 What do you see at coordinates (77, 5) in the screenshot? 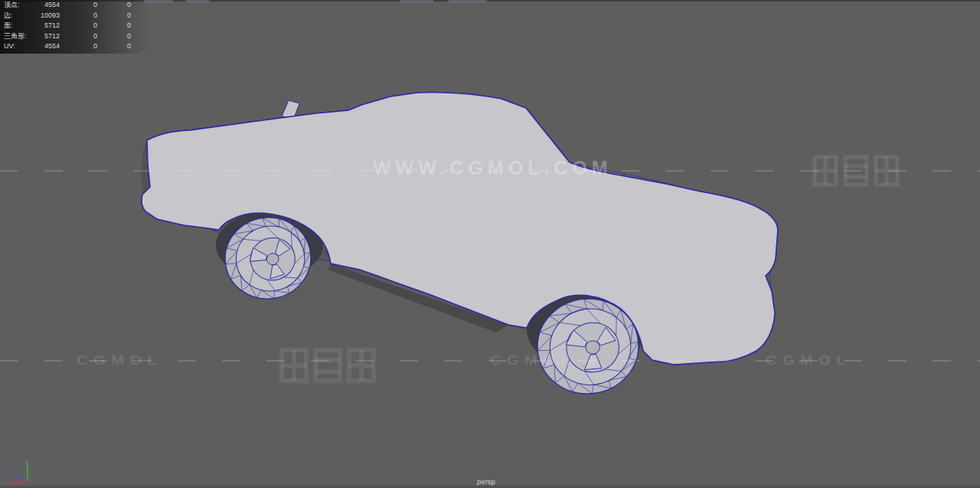
I see `hud-row: 顶点:455400` at bounding box center [77, 5].